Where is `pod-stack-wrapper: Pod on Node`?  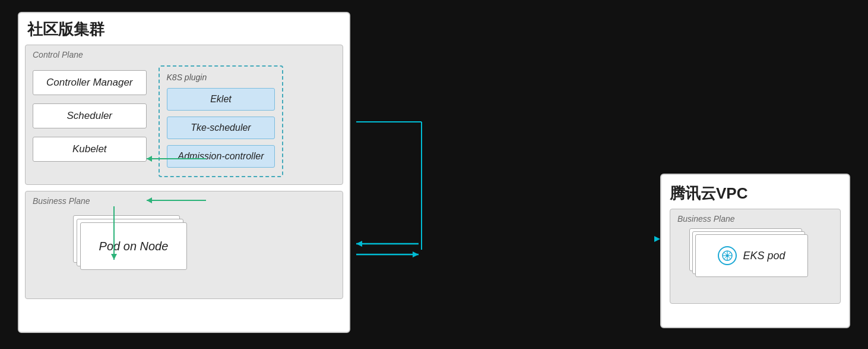
pod-stack-wrapper: Pod on Node is located at coordinates (140, 252).